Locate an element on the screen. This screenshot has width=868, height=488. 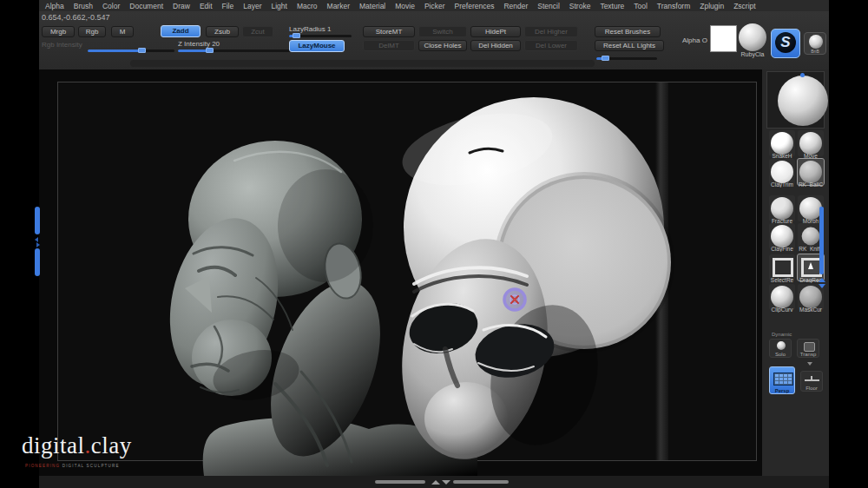
menu-item-light: Light is located at coordinates (279, 6).